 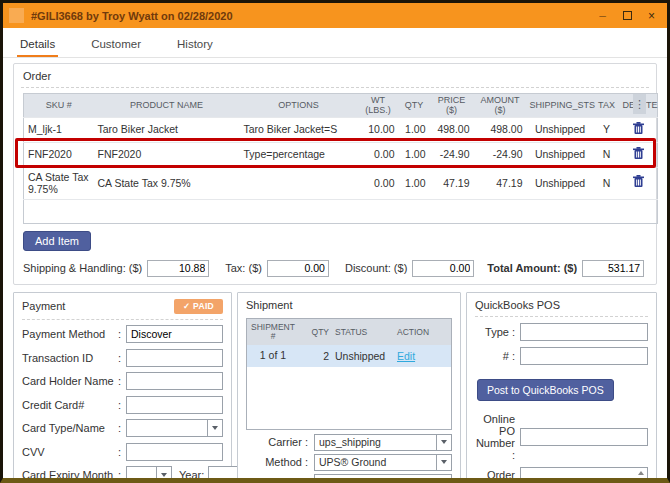 I want to click on edit-shipment-link: Edit, so click(x=406, y=356).